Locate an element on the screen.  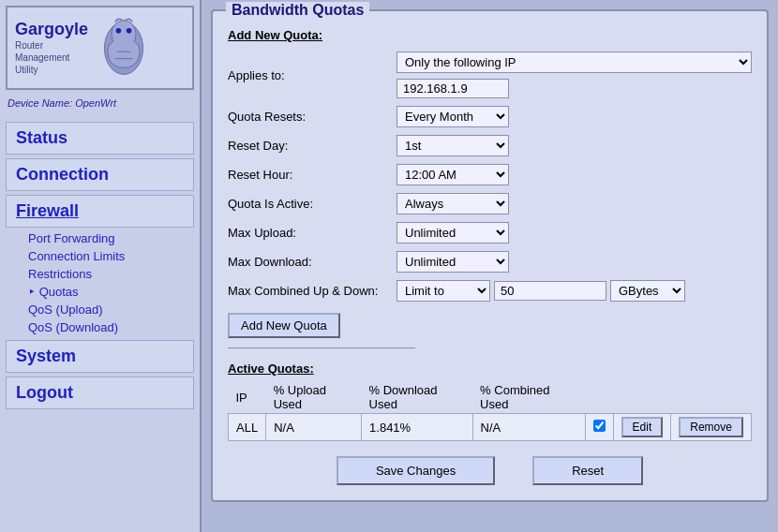
firewall-subnav: Port Forwarding Connection Limits Restri… is located at coordinates (99, 283).